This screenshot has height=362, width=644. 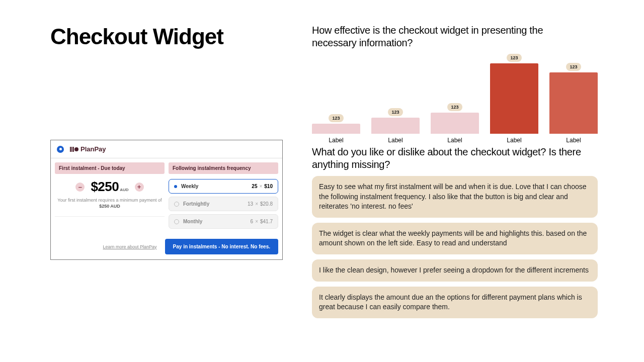 I want to click on page-title: Checkout Widget, so click(x=166, y=37).